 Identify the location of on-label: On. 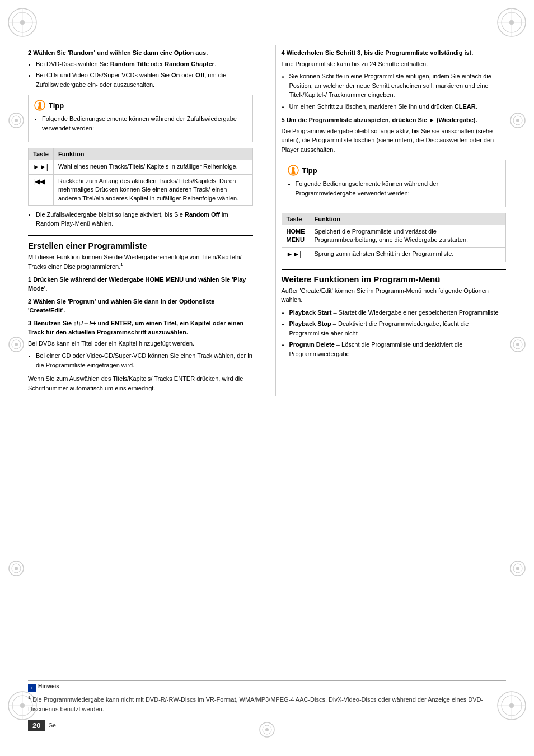
(176, 75).